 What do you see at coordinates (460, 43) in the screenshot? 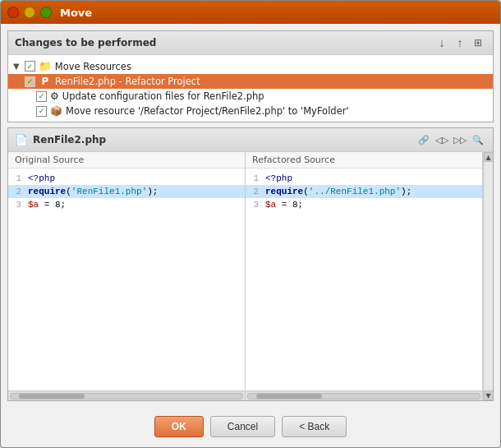
I see `changes-toolbar: ↓ ↑ ⊞` at bounding box center [460, 43].